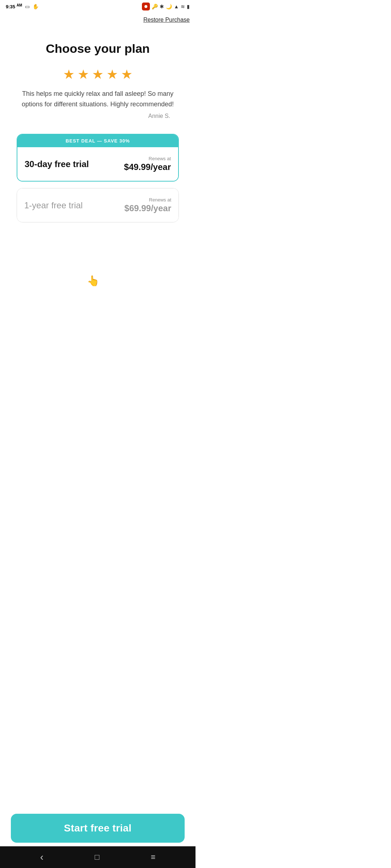 The image size is (391, 868). Describe the element at coordinates (98, 7) in the screenshot. I see `status-bar: 9:35 AM ▭ ✋ 🔑 ✱ 🌙 ▲ ≋ ▮` at that location.